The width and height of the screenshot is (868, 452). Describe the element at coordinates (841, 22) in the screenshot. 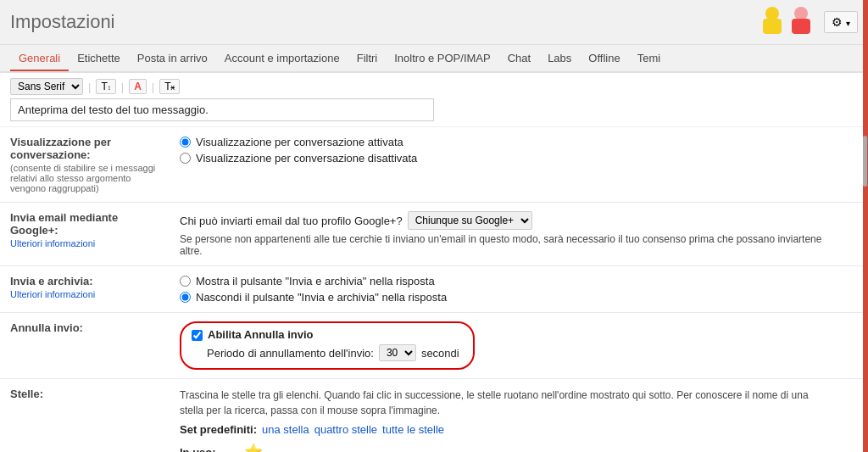

I see `gear-button: ⚙ ▾` at that location.